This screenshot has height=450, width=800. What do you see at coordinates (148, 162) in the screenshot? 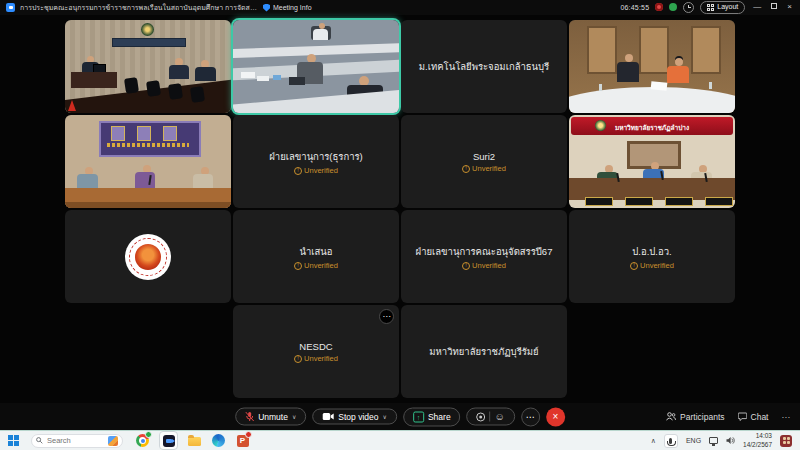
I see `video-frame` at bounding box center [148, 162].